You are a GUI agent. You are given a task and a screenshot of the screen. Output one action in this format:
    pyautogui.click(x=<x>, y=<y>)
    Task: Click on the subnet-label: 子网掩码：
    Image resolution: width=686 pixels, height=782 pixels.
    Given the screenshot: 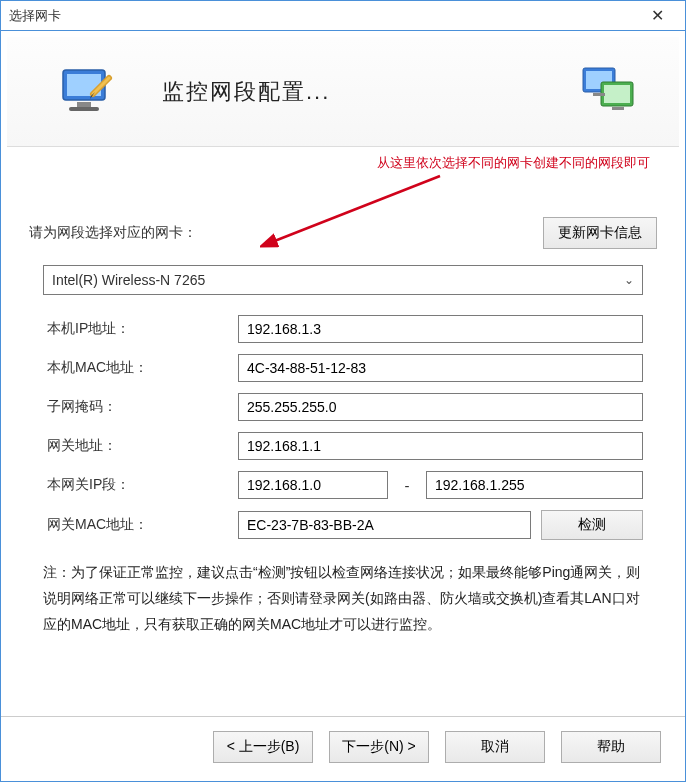 What is the action you would take?
    pyautogui.click(x=140, y=407)
    